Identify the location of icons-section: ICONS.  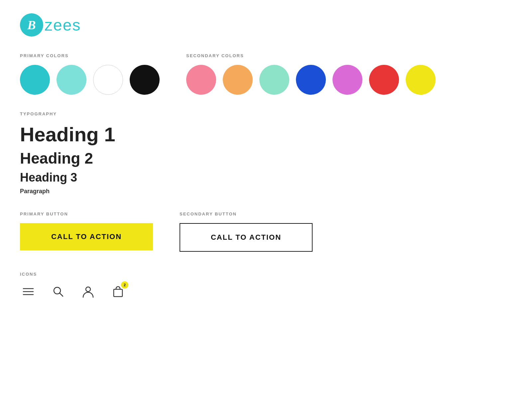
(266, 286).